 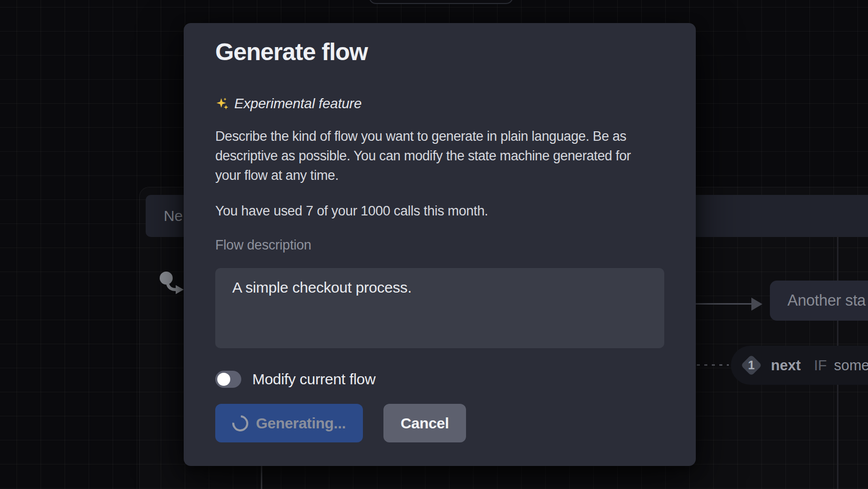 I want to click on modify-flow-toggle-label: Modify current flow, so click(x=314, y=379).